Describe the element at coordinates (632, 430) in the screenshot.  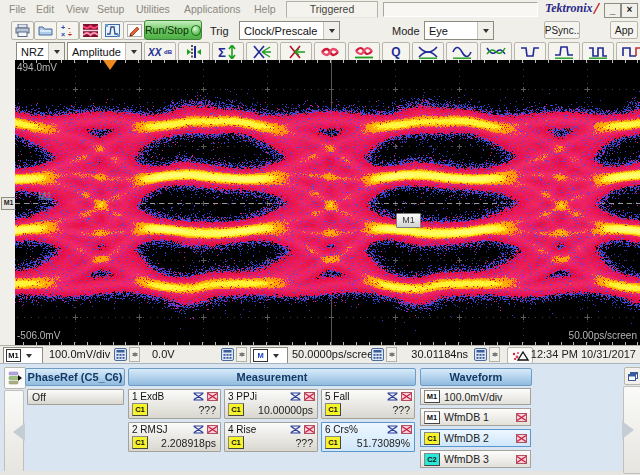
I see `panel-scroll-right` at that location.